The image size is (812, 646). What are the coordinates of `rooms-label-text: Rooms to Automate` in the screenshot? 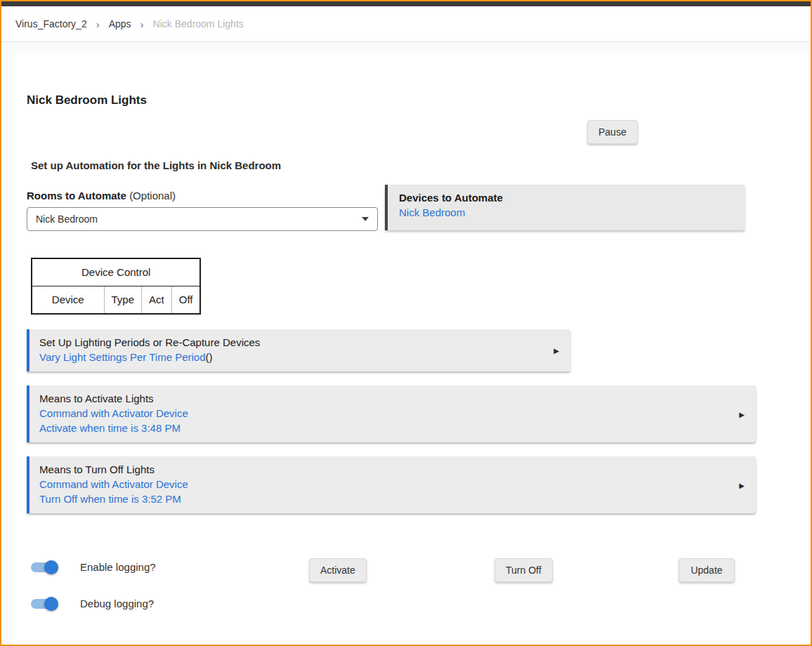 It's located at (77, 195).